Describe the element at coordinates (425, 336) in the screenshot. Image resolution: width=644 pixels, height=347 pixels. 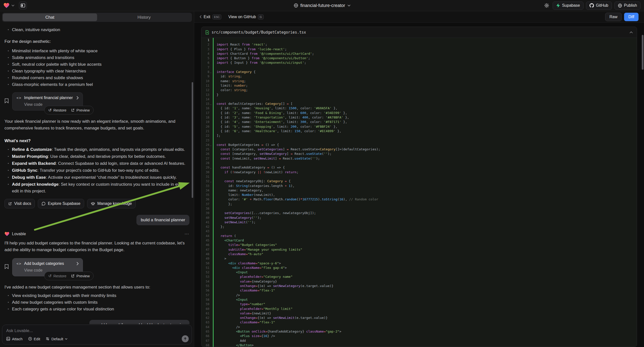
I see `code-line-content: <Plus size={16} />` at that location.